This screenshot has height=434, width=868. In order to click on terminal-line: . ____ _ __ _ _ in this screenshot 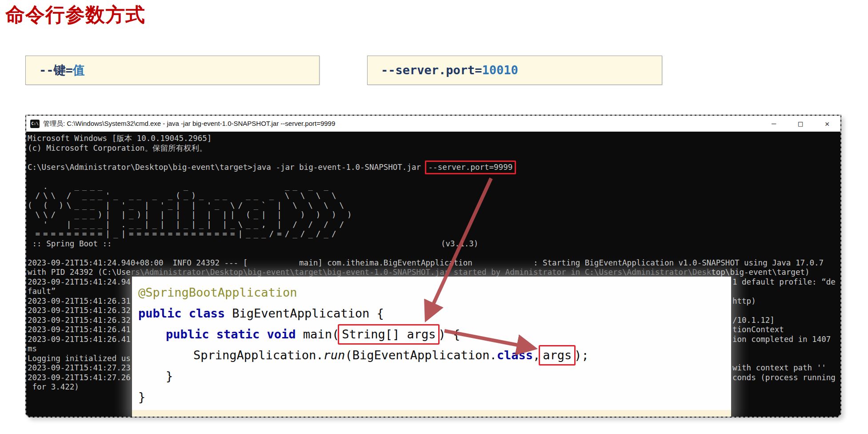, I will do `click(434, 187)`.